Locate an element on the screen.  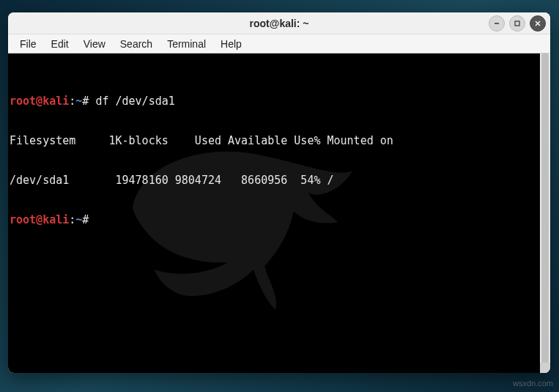
menu-file: File is located at coordinates (28, 44).